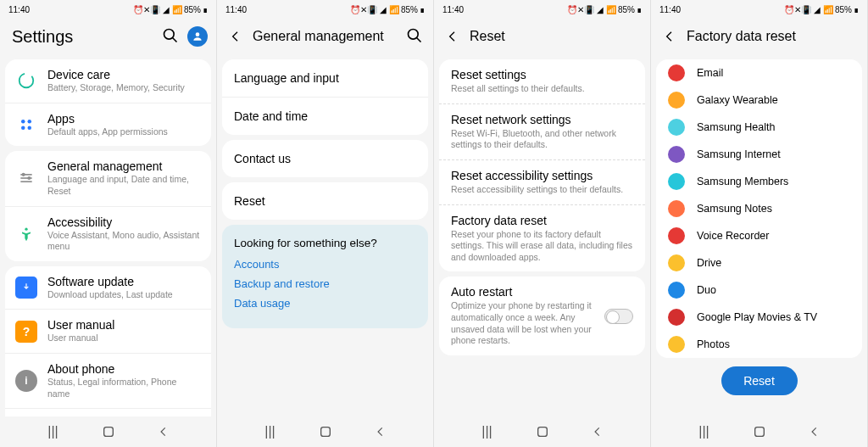  I want to click on internet-icon, so click(676, 154).